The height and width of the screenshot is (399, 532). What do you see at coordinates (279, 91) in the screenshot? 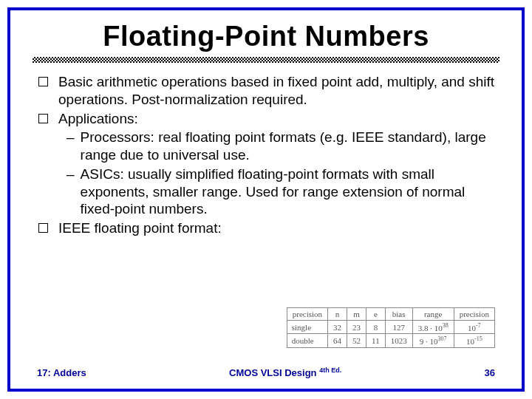
I see `bullet-text: Basic arithmetic operations based in fix…` at bounding box center [279, 91].